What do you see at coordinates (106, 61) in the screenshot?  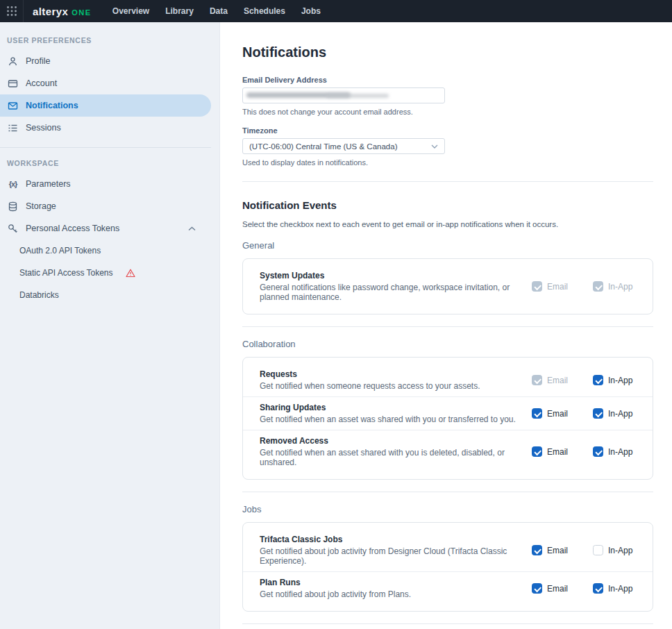 I see `sidebar-item-profile: Profile` at bounding box center [106, 61].